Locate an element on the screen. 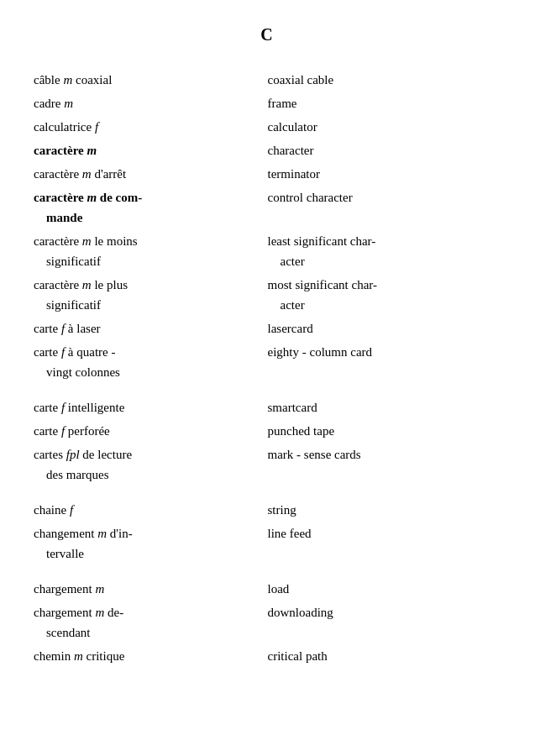  english-term: calculator is located at coordinates (385, 127).